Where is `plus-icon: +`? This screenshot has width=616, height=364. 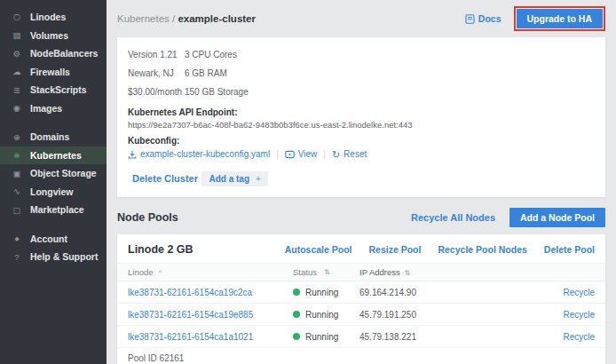 plus-icon: + is located at coordinates (258, 179).